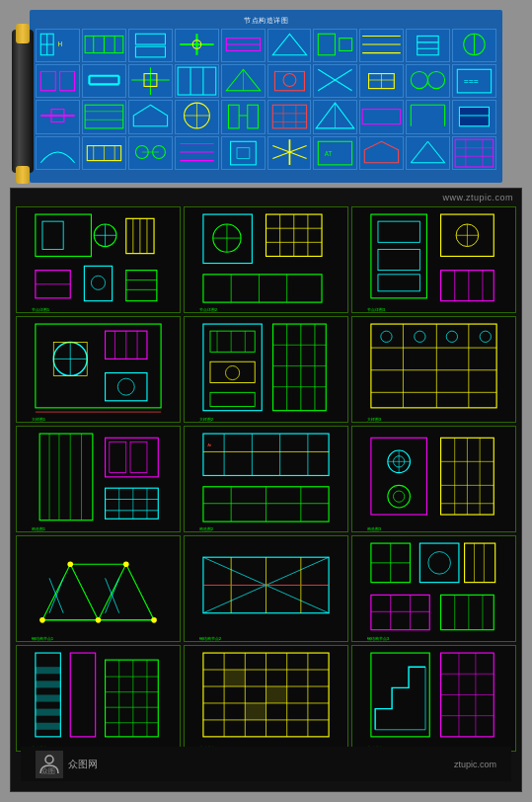  I want to click on cad-cell-r2c3: 大样图3, so click(434, 369).